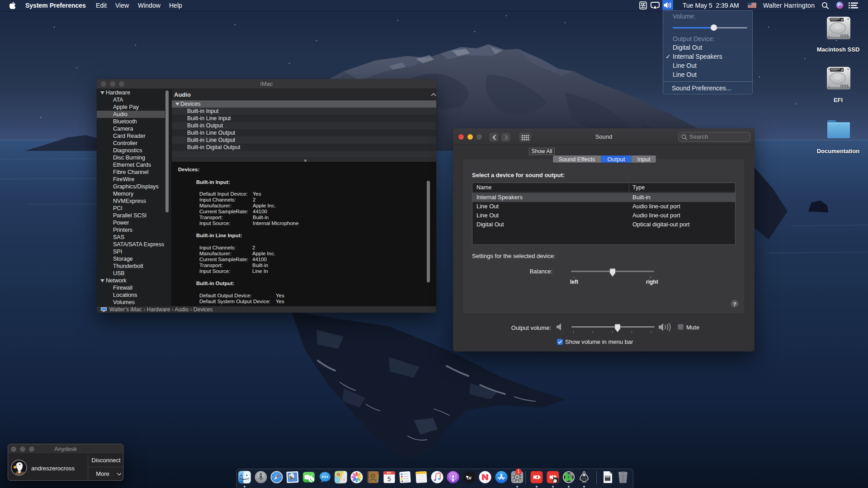 Image resolution: width=868 pixels, height=488 pixels. What do you see at coordinates (469, 478) in the screenshot?
I see `svg-text: tv` at bounding box center [469, 478].